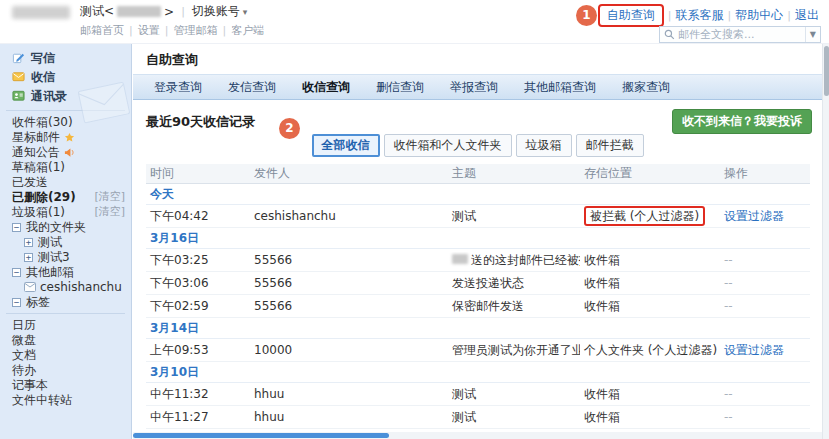 Image resolution: width=829 pixels, height=439 pixels. I want to click on header-nav-link: 管理邮箱, so click(195, 30).